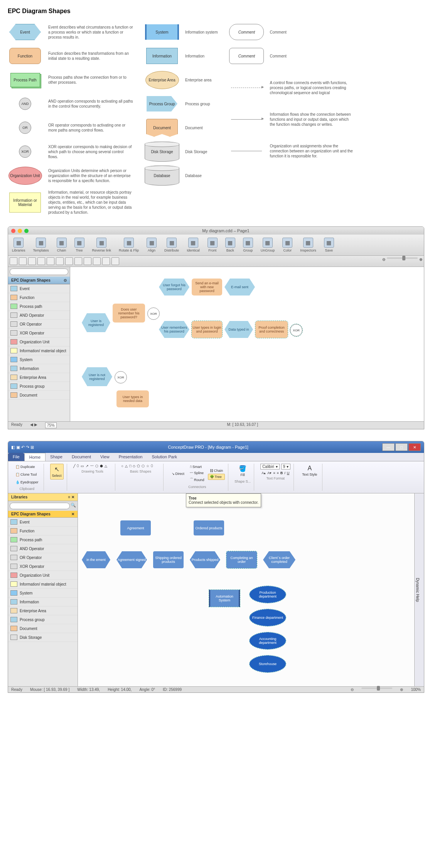 This screenshot has height=868, width=432. What do you see at coordinates (19, 245) in the screenshot?
I see `toolbar-libraries: ▦Libraries` at bounding box center [19, 245].